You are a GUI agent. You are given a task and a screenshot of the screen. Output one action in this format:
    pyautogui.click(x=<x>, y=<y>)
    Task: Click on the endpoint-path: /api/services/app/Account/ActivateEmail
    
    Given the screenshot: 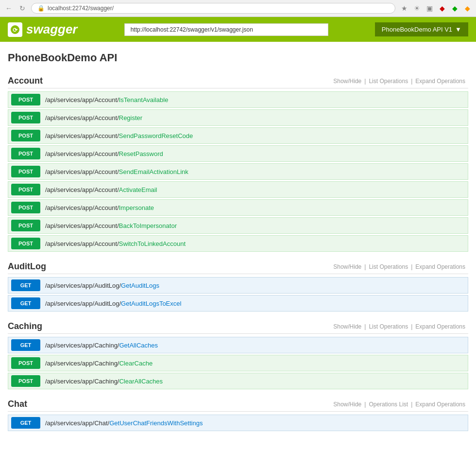 What is the action you would take?
    pyautogui.click(x=101, y=190)
    